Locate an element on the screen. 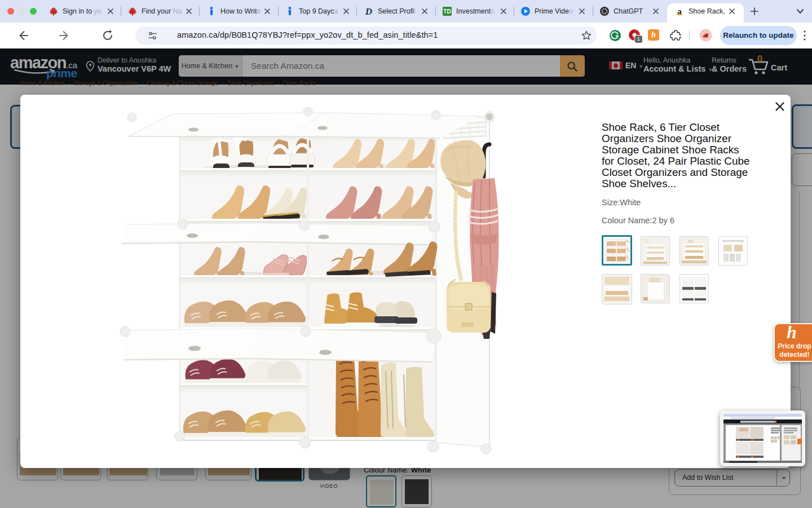 This screenshot has width=812, height=508. svg-text: TD is located at coordinates (447, 11).